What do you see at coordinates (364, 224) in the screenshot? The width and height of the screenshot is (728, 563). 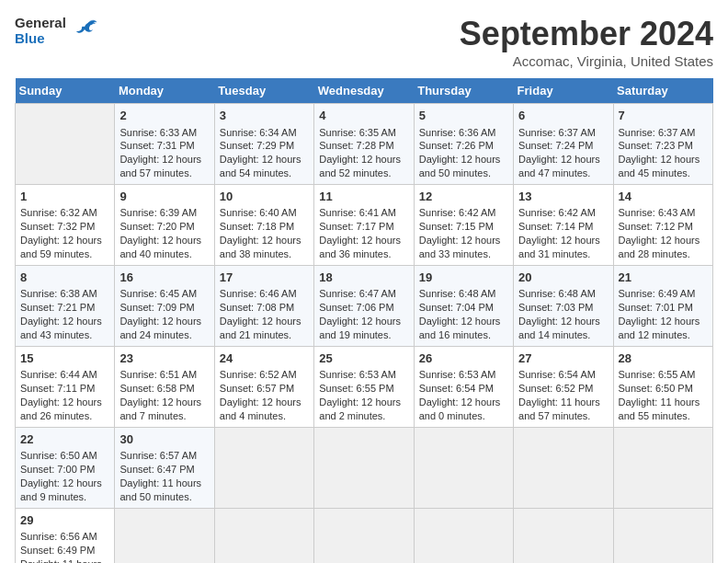 I see `table-row: 1Sunrise: 6:32 AMSunset: 7:32 PMDaylight…` at bounding box center [364, 224].